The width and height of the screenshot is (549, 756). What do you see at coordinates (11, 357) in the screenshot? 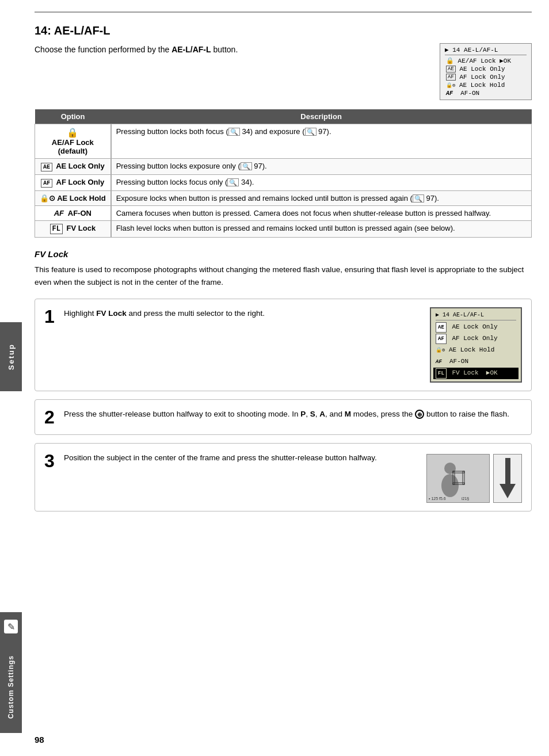
I see `setup-tab: Setup` at bounding box center [11, 357].